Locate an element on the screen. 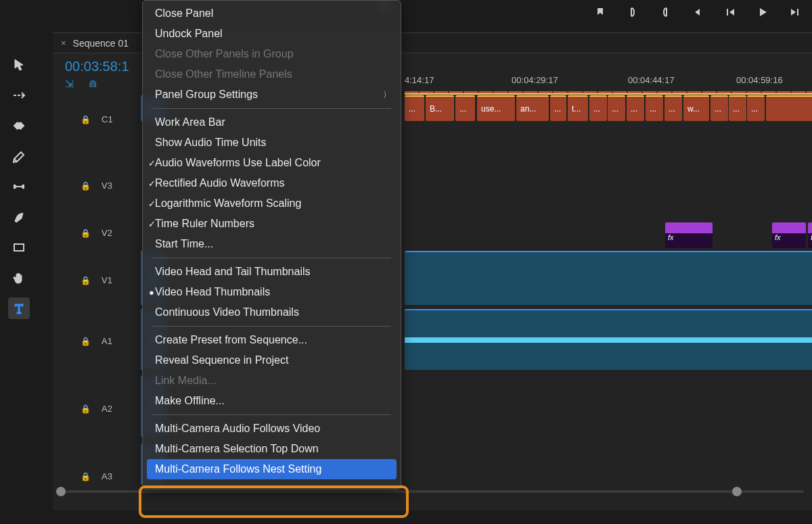  hand-tool is located at coordinates (19, 278).